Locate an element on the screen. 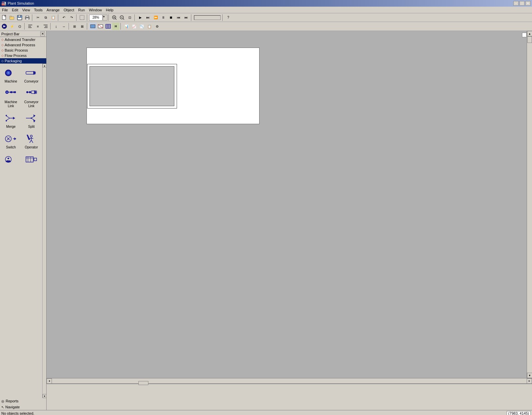  menu-object: Object is located at coordinates (69, 10).